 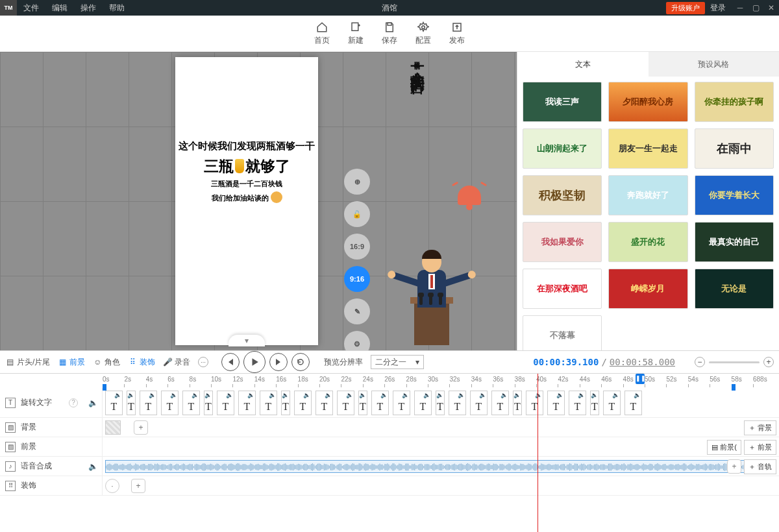 I want to click on menu-file: 文件, so click(x=31, y=8).